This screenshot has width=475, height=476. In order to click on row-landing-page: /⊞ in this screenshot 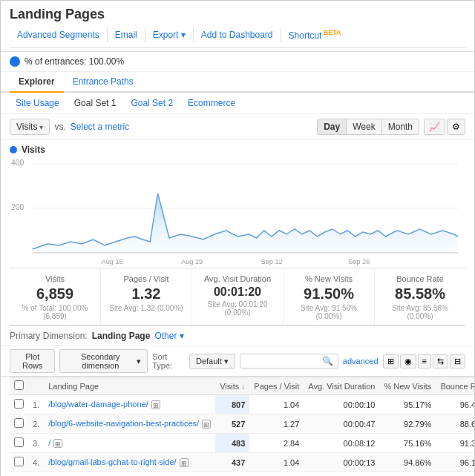, I will do `click(129, 443)`.